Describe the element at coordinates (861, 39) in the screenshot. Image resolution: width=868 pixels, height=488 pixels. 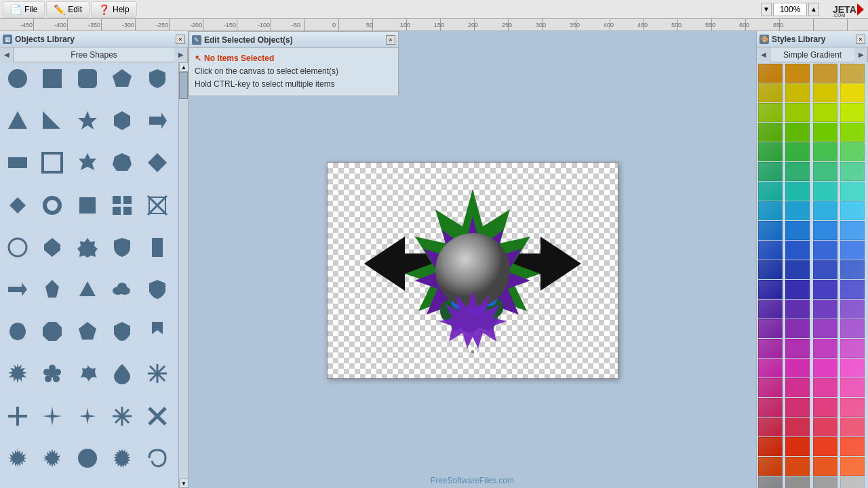
I see `styles-library-close: ×` at that location.